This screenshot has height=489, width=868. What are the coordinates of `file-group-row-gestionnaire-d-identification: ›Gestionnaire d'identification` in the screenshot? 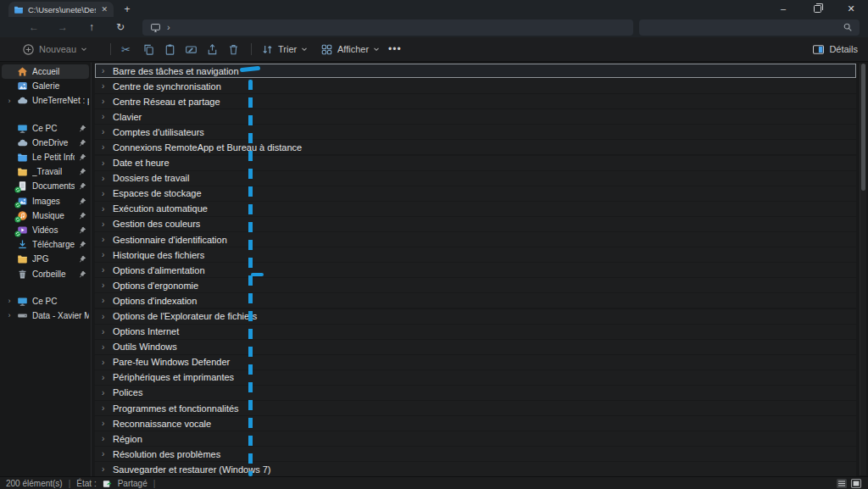 It's located at (476, 239).